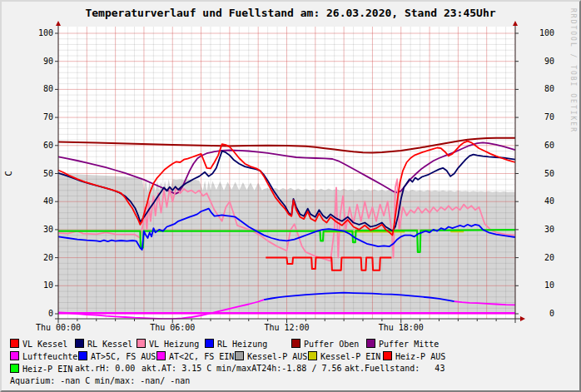  Describe the element at coordinates (37, 33) in the screenshot. I see `y-tick-left-100: 100` at that location.